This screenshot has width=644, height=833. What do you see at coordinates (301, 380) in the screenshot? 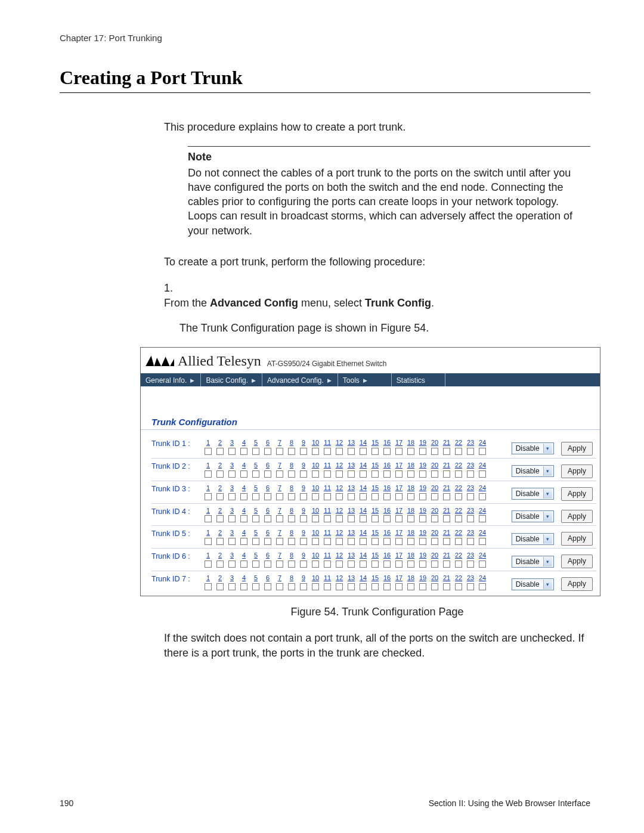
I see `menu-advanced-config: Advanced Config.▶` at bounding box center [301, 380].